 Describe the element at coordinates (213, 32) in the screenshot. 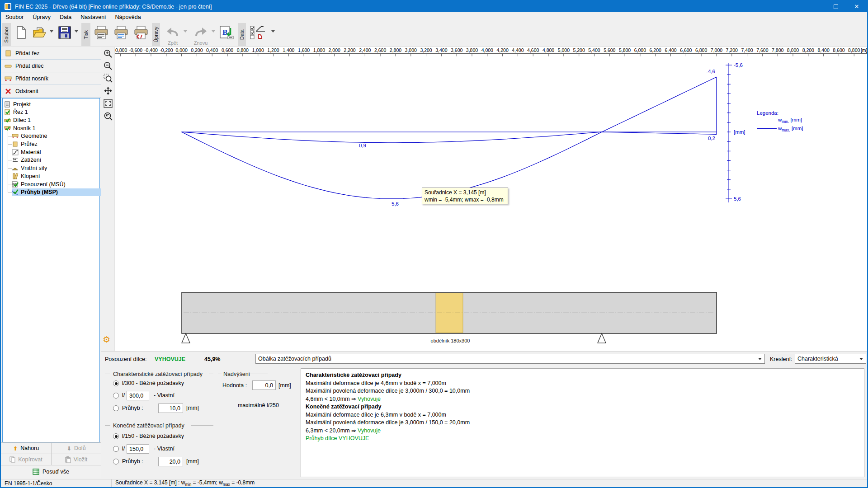

I see `redo-dropdown` at that location.